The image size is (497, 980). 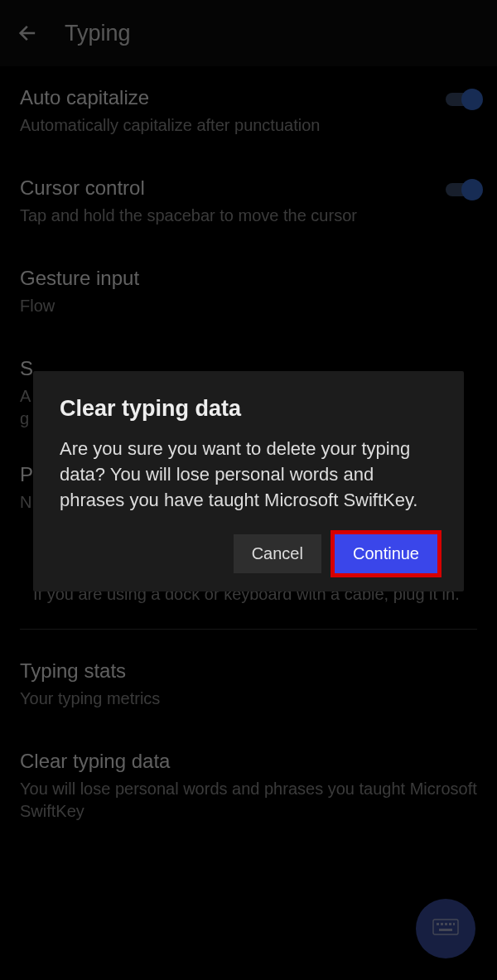 What do you see at coordinates (248, 409) in the screenshot?
I see `dialog-title: Clear typing data` at bounding box center [248, 409].